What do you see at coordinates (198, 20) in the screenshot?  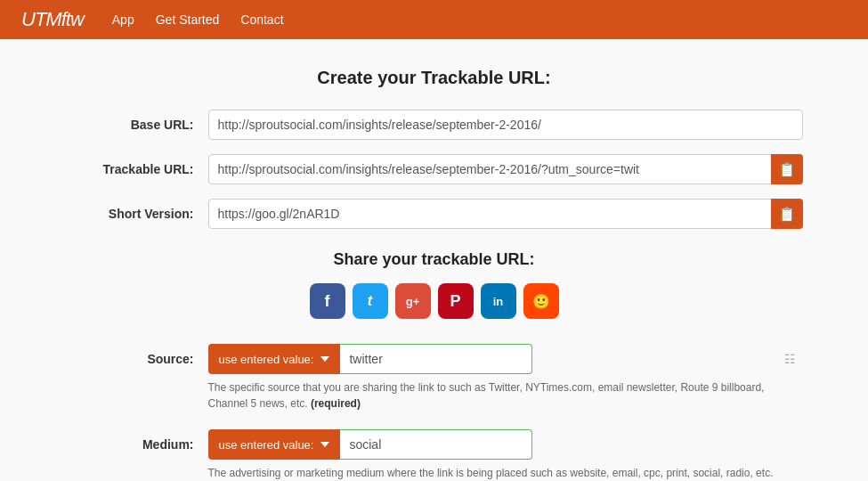 I see `main-nav: App Get Started Contact` at bounding box center [198, 20].